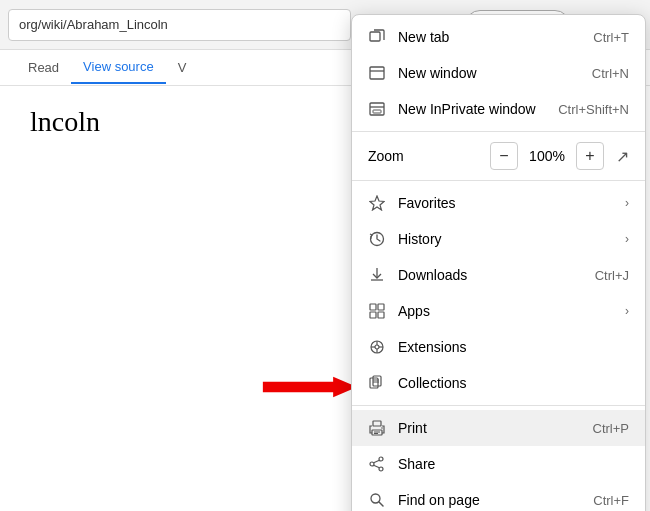 Image resolution: width=650 pixels, height=511 pixels. I want to click on new-window-icon, so click(377, 73).